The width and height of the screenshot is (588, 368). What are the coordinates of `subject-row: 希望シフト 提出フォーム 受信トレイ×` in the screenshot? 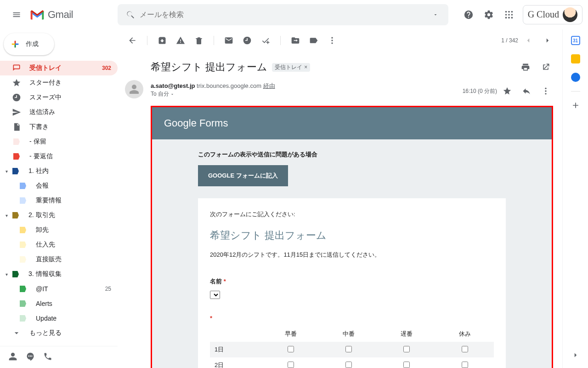 It's located at (353, 66).